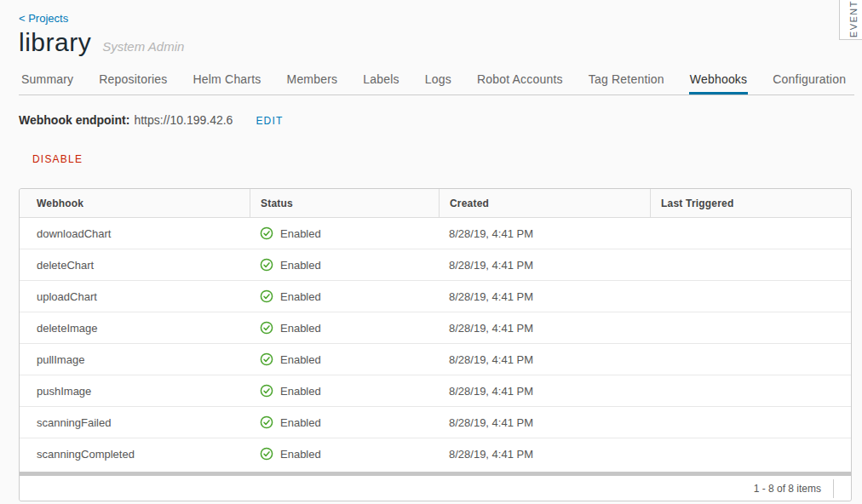 The height and width of the screenshot is (504, 862). Describe the element at coordinates (48, 82) in the screenshot. I see `tab-summary: Summary` at that location.